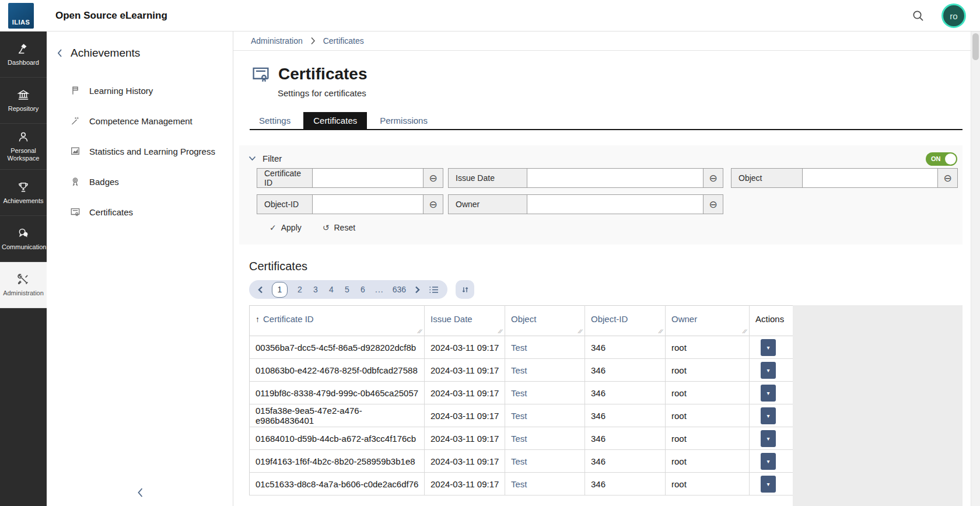 This screenshot has height=506, width=980. What do you see at coordinates (465, 289) in the screenshot?
I see `sort-order-button` at bounding box center [465, 289].